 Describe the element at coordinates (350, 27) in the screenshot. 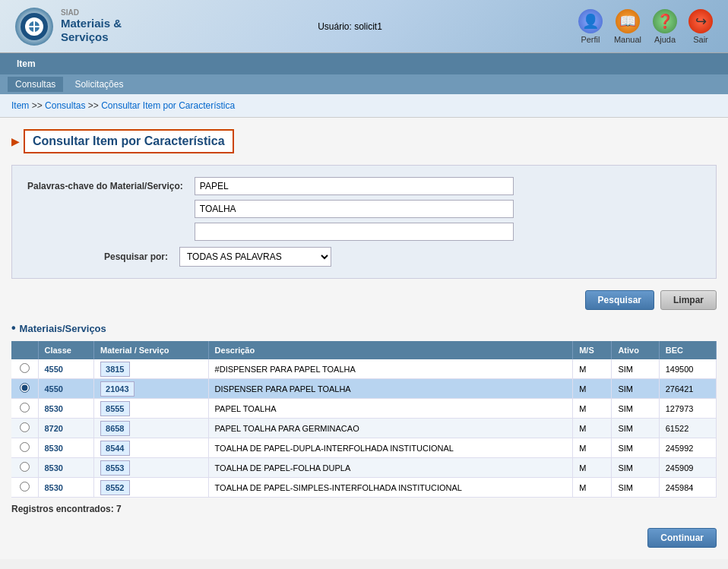

I see `user-info: Usuário: solicit1` at that location.